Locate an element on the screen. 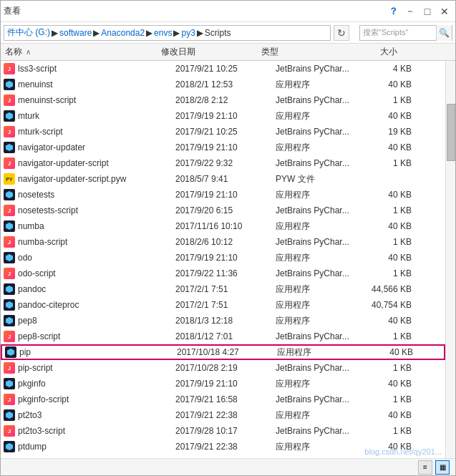 Image resolution: width=456 pixels, height=476 pixels. col-name-header: 名称 ∧ is located at coordinates (82, 52).